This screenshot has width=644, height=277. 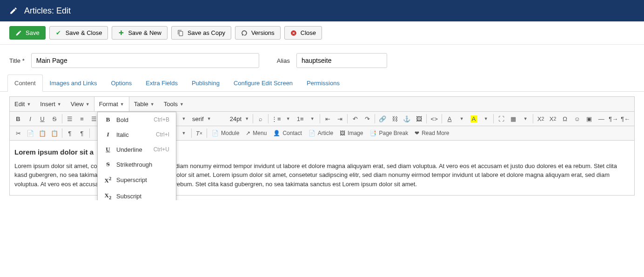 I want to click on source-button: <>, so click(x=434, y=119).